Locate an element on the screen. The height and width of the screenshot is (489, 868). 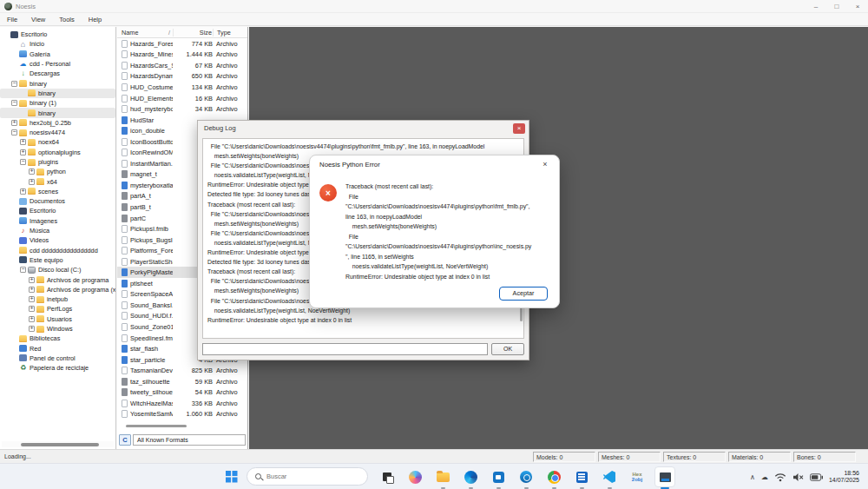
menu-help: Help is located at coordinates (95, 19).